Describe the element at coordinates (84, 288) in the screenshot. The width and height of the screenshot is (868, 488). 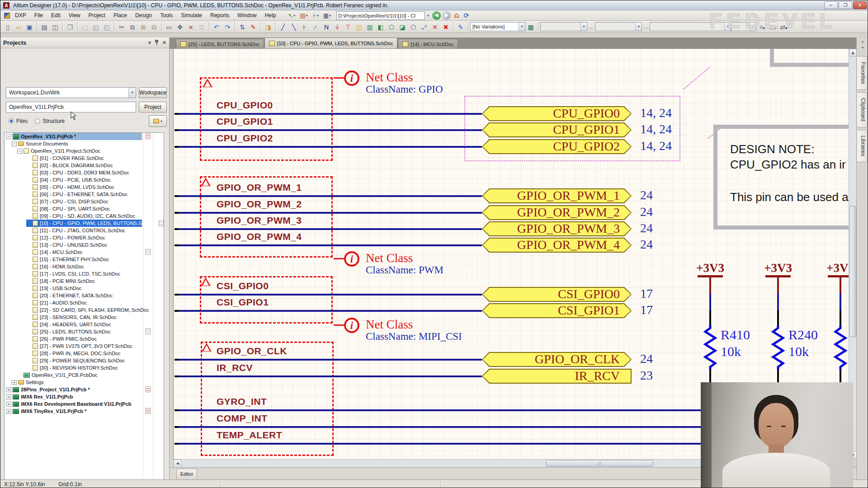
I see `tree-item: [19] - USB.SchDoc` at that location.